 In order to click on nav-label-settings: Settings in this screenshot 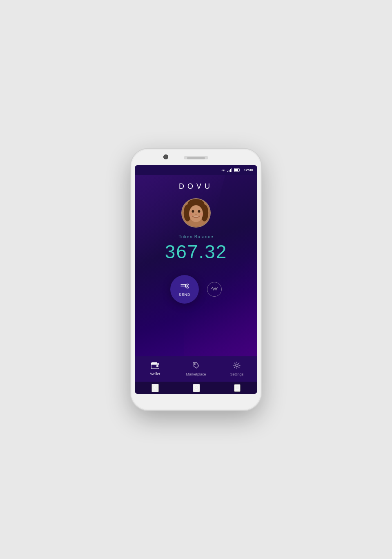, I will do `click(237, 374)`.